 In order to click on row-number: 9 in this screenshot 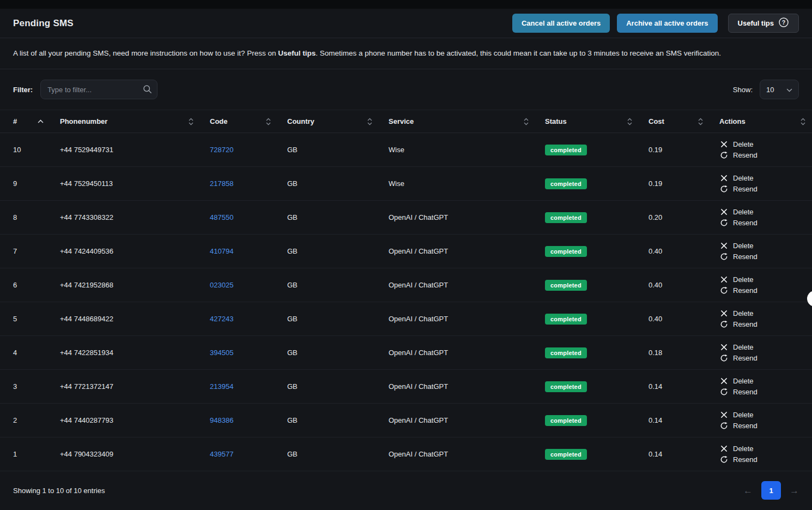, I will do `click(37, 183)`.